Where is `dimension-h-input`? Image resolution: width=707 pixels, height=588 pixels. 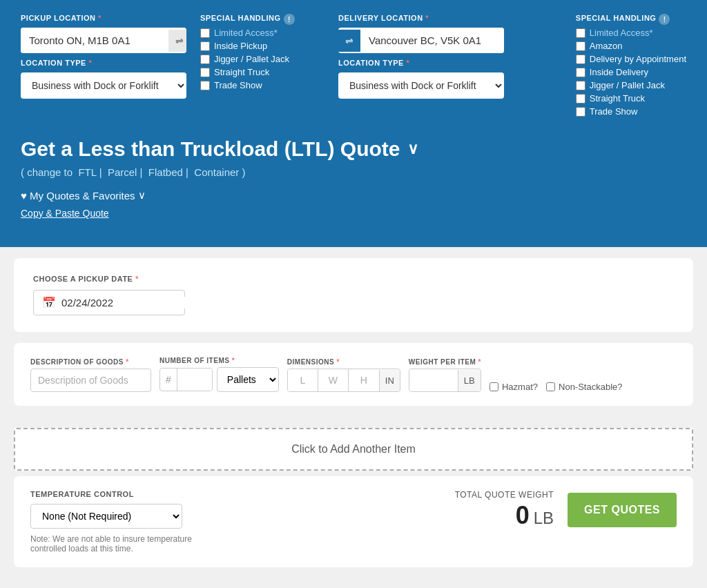 dimension-h-input is located at coordinates (364, 380).